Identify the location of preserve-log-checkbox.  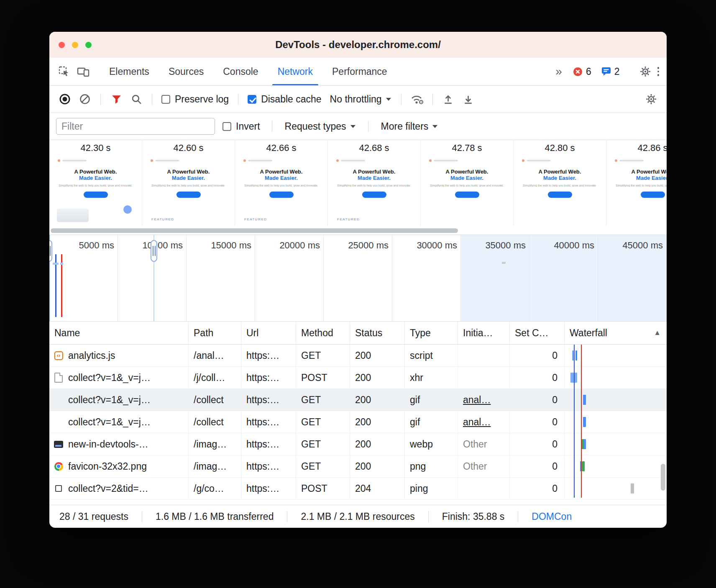
(166, 100).